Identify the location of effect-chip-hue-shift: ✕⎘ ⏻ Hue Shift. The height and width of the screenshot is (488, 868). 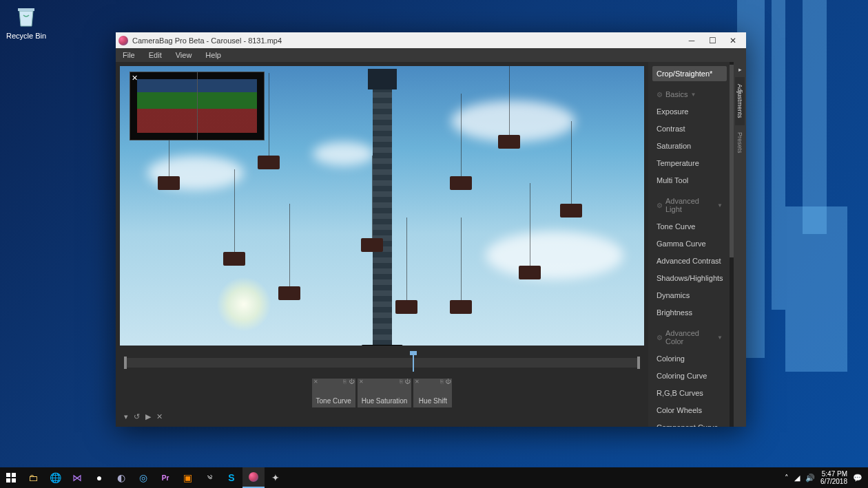
(433, 393).